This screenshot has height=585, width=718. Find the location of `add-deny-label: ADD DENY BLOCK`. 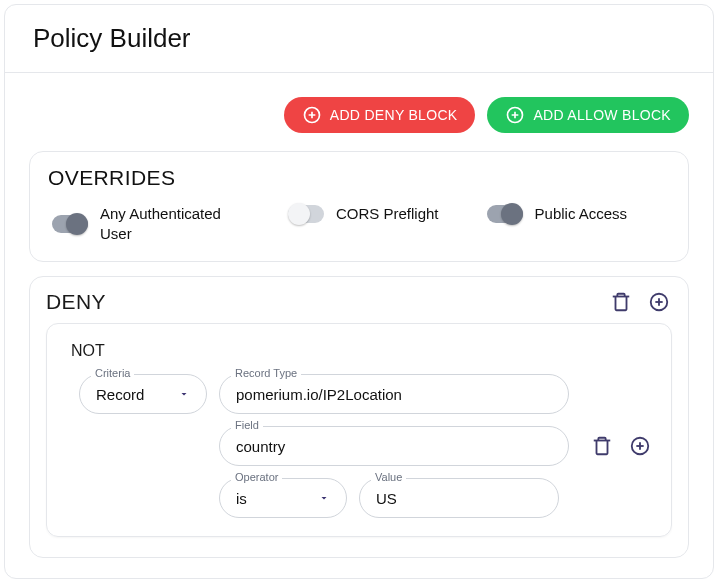

add-deny-label: ADD DENY BLOCK is located at coordinates (394, 115).